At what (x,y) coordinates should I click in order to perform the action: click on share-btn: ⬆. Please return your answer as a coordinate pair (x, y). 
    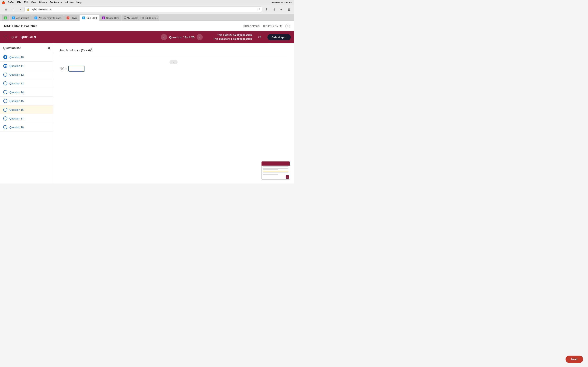
    Looking at the image, I should click on (274, 9).